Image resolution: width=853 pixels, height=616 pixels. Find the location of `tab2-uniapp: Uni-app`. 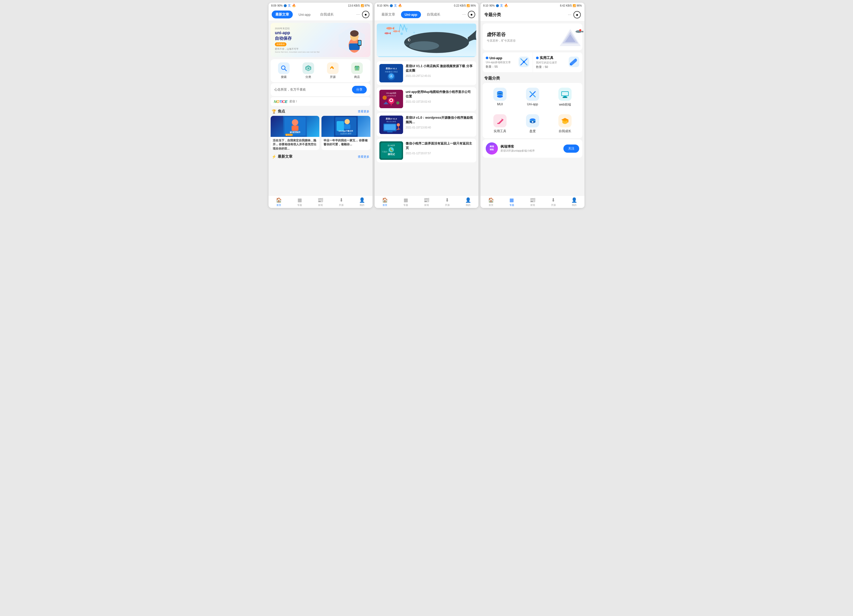

tab2-uniapp: Uni-app is located at coordinates (411, 14).